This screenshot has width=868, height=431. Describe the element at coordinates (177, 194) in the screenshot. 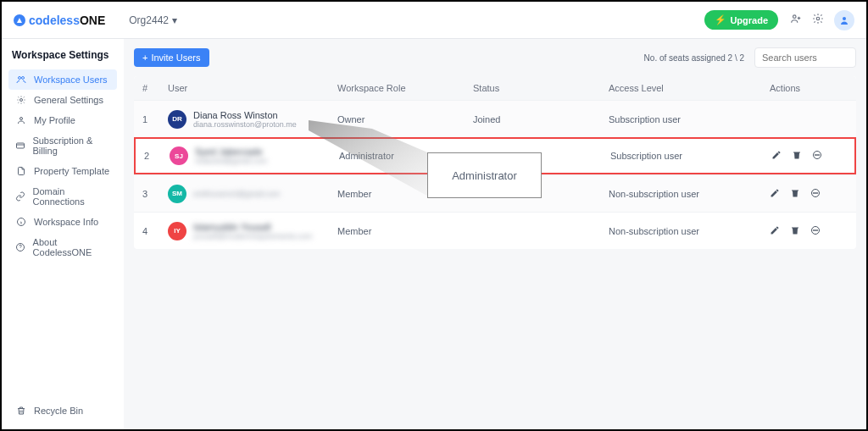

I see `avatar: SM` at that location.